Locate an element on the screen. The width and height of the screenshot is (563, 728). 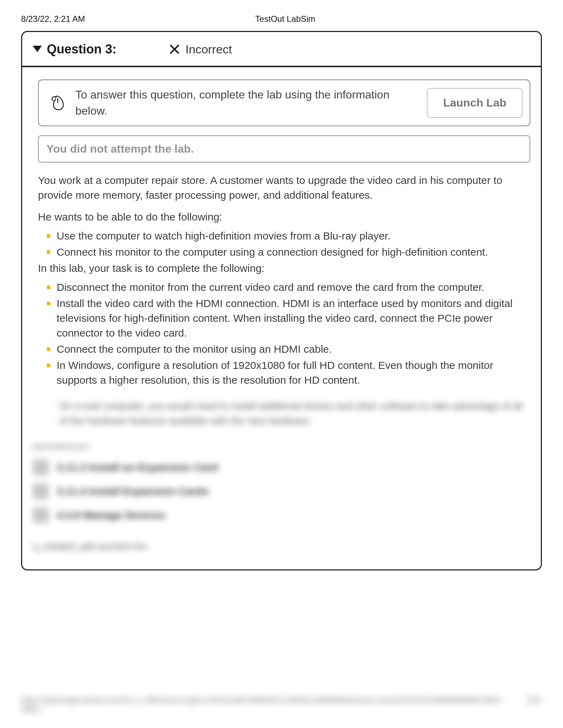
intro-paragraph: You work at a computer repair store. A c… is located at coordinates (284, 188).